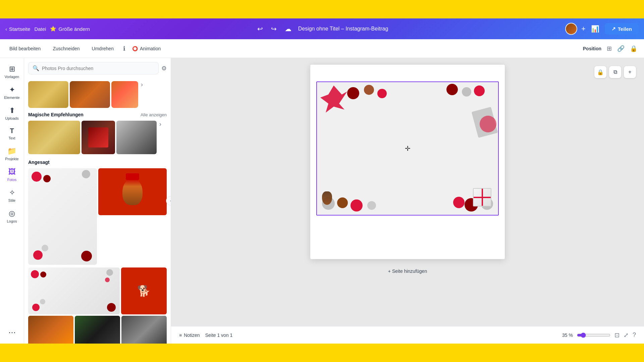 This screenshot has width=644, height=362. What do you see at coordinates (12, 77) in the screenshot?
I see `sidebar-label-vorlagen: Vorlagen` at bounding box center [12, 77].